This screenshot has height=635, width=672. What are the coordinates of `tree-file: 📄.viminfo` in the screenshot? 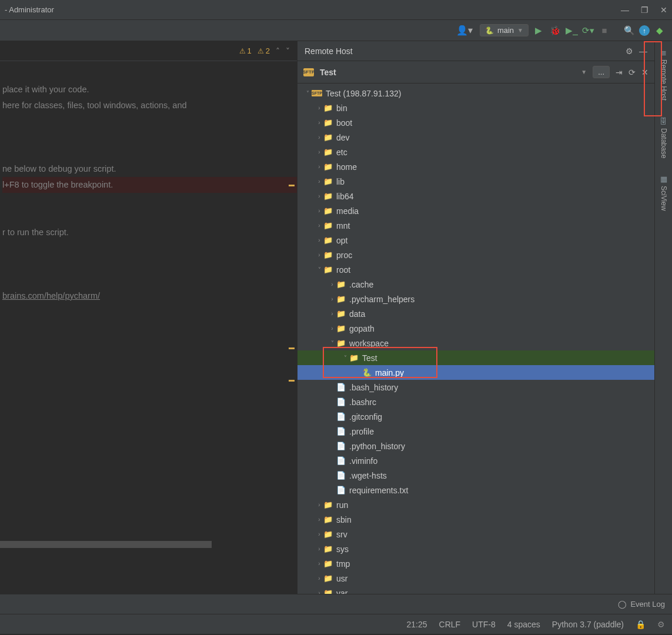 It's located at (476, 461).